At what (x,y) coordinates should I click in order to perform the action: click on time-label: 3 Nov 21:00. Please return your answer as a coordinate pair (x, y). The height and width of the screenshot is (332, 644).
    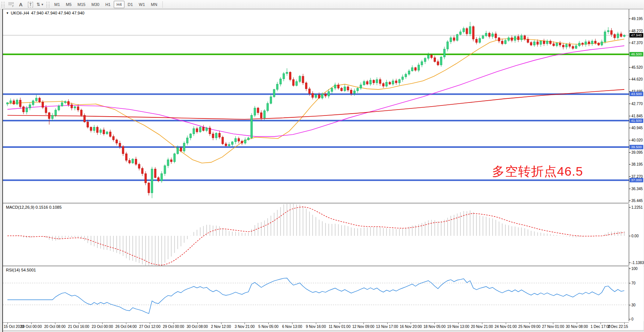
    Looking at the image, I should click on (245, 327).